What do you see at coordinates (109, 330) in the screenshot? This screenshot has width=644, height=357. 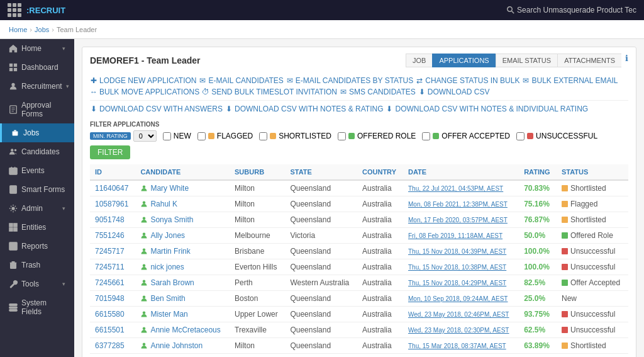 I see `id-link: 6615501` at bounding box center [109, 330].